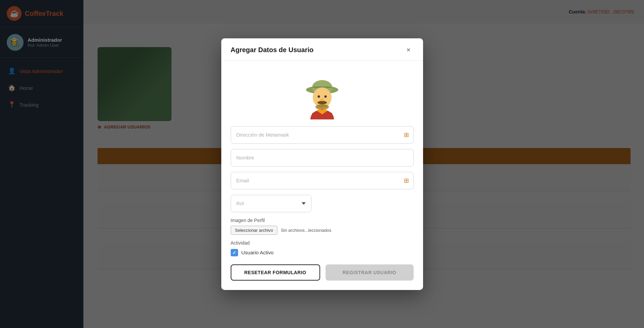 Image resolution: width=644 pixels, height=328 pixels. Describe the element at coordinates (322, 253) in the screenshot. I see `checkbox-row: ✓ Usuario Activo` at that location.